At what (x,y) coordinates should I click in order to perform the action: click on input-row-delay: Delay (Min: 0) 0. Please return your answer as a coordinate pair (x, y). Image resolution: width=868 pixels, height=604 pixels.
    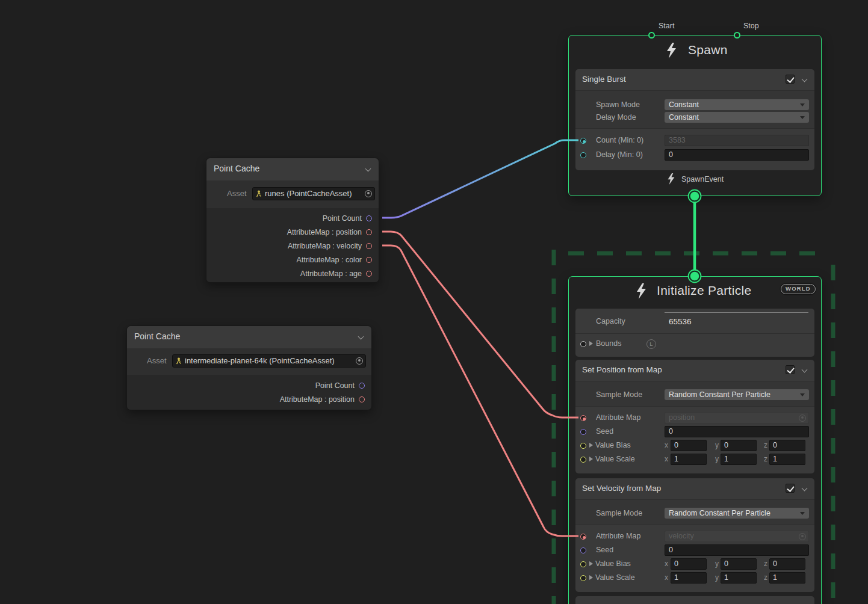
    Looking at the image, I should click on (695, 155).